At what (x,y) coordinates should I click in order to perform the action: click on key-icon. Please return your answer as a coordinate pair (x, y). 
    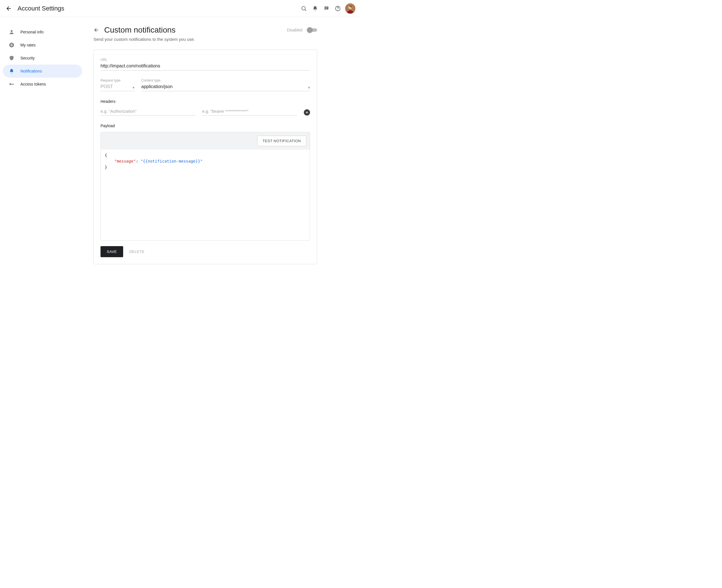
    Looking at the image, I should click on (12, 84).